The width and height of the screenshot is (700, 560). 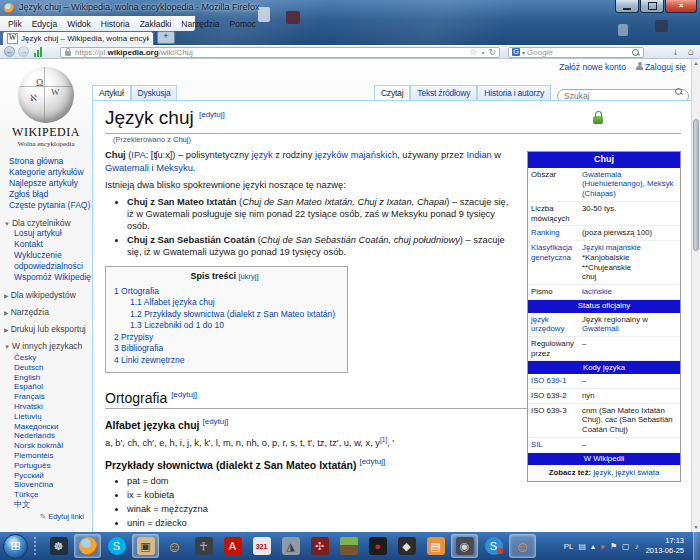 What do you see at coordinates (116, 24) in the screenshot?
I see `menu-historia: Historia` at bounding box center [116, 24].